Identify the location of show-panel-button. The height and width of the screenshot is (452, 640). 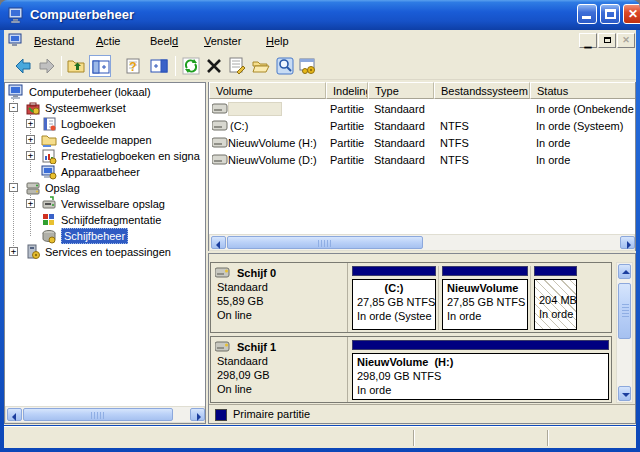
(159, 66).